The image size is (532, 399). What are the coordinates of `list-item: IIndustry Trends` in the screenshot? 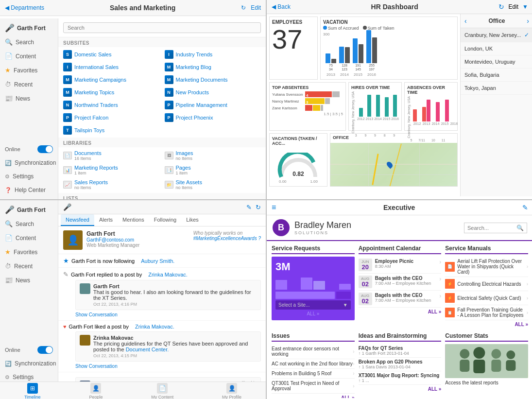 It's located at (213, 54).